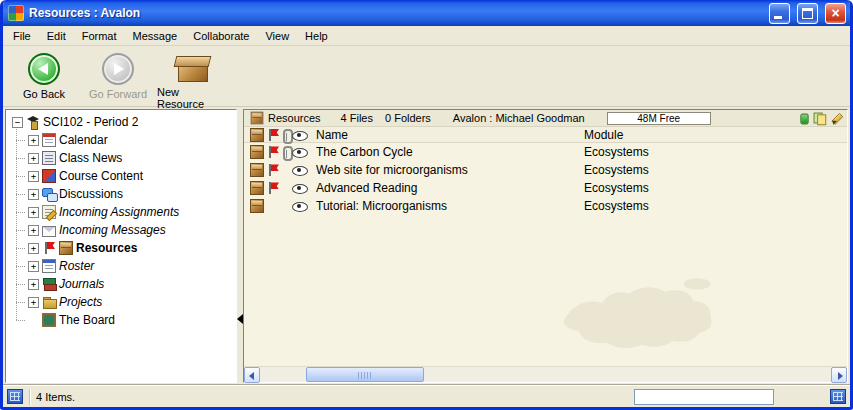 This screenshot has width=853, height=410. Describe the element at coordinates (112, 230) in the screenshot. I see `tree-item-label: Incoming Messages` at that location.